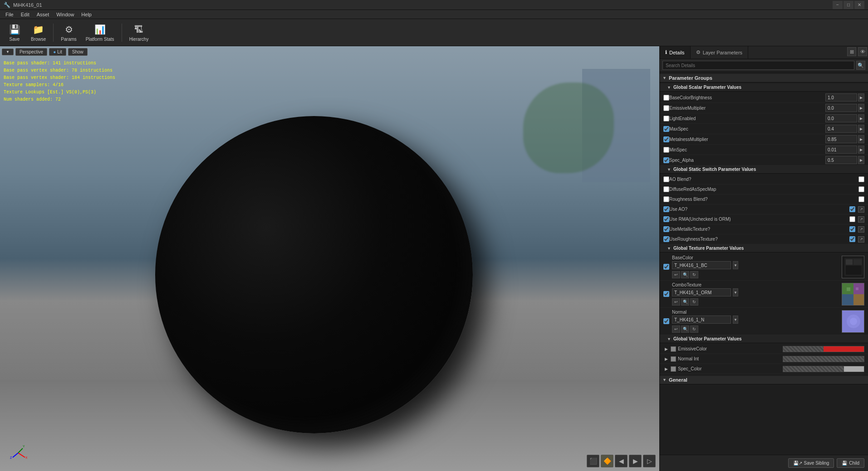 The height and width of the screenshot is (471, 868). What do you see at coordinates (666, 108) in the screenshot?
I see `emissive-multiplier-checkbox` at bounding box center [666, 108].